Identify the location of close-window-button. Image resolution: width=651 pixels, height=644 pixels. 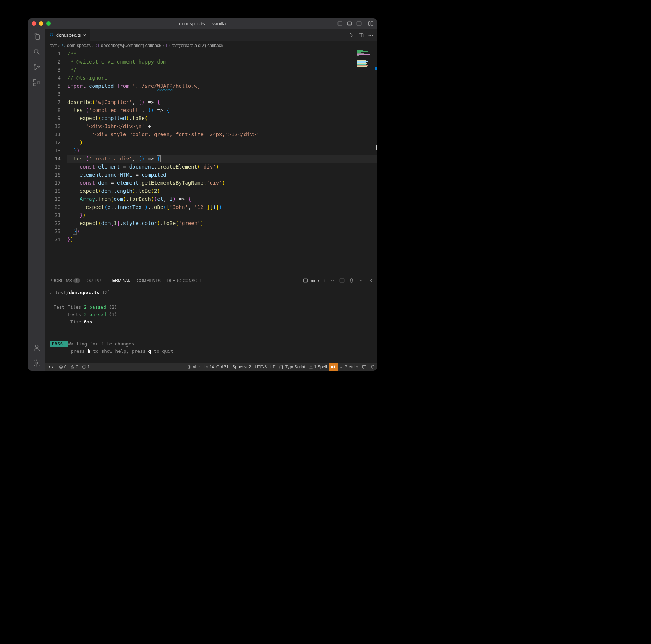
(34, 23).